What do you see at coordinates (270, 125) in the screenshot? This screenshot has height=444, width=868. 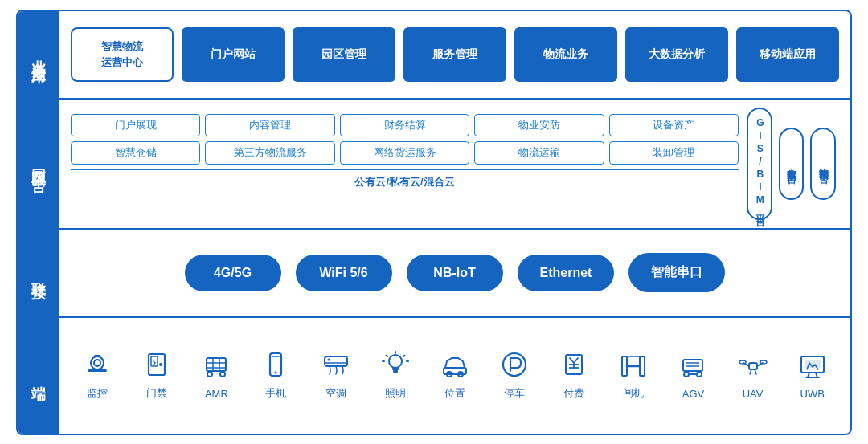 I see `cell-content: 内容管理` at bounding box center [270, 125].